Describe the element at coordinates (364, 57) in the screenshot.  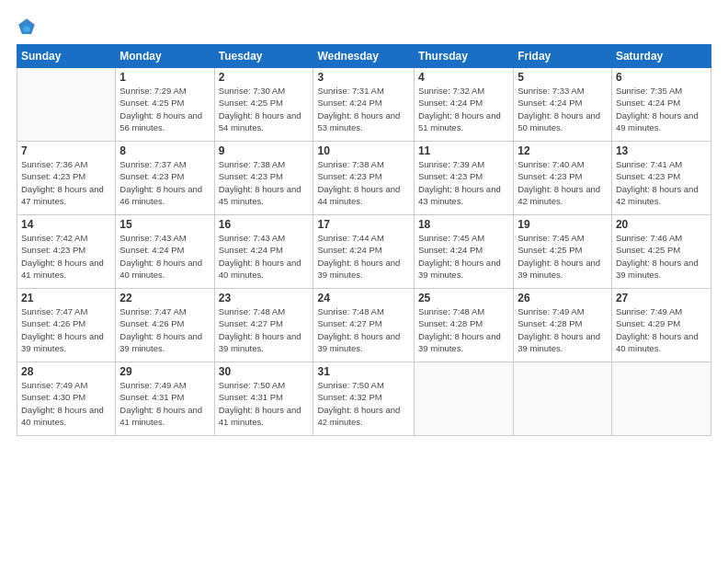
I see `weekday-row: SundayMondayTuesdayWednesdayThursdayFrid…` at that location.